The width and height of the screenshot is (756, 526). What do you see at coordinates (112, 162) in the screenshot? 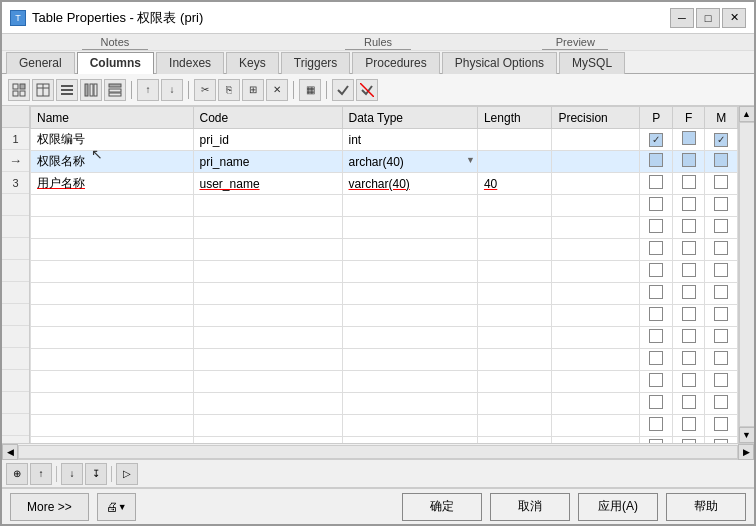
I see `row2-name: 权限名称 ↖` at bounding box center [112, 162].